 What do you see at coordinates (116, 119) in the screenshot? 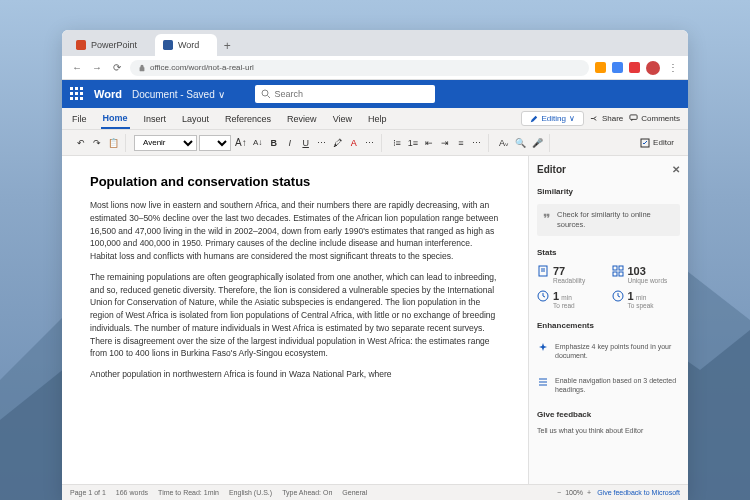
I see `tab-home: Home` at bounding box center [116, 119].